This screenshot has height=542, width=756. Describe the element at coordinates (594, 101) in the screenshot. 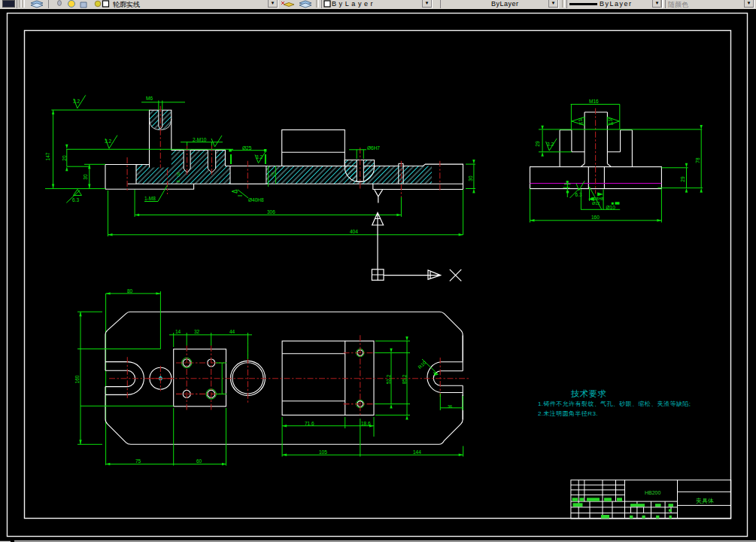

I see `svg-text: M16` at that location.